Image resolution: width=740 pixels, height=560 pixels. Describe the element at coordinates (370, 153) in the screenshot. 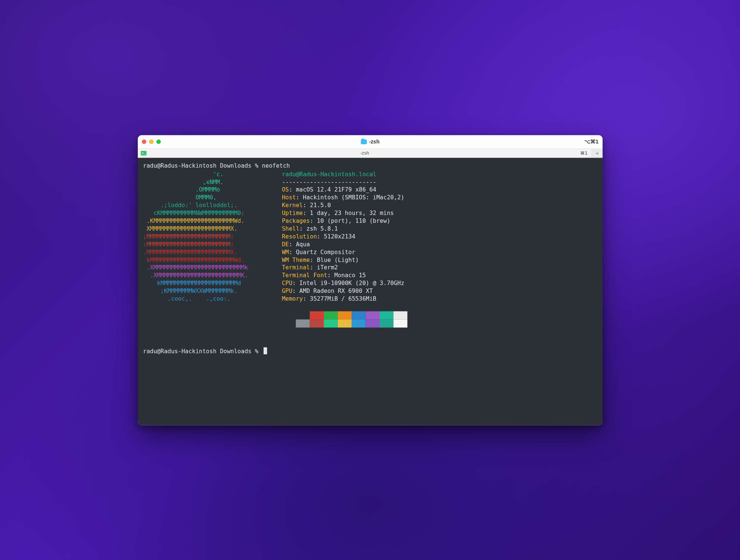

I see `tab-bar: >_ -zsh ⌘1 +` at that location.